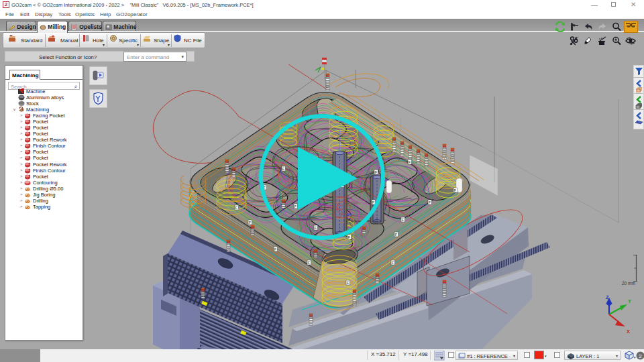 This screenshot has height=362, width=644. What do you see at coordinates (628, 331) in the screenshot?
I see `svg-text: X` at bounding box center [628, 331].